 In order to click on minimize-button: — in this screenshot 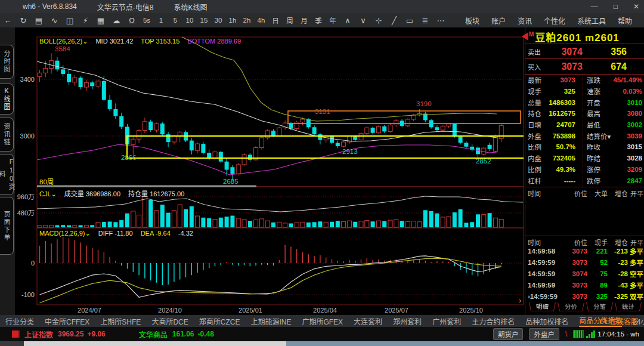, I will do `click(595, 7)`.